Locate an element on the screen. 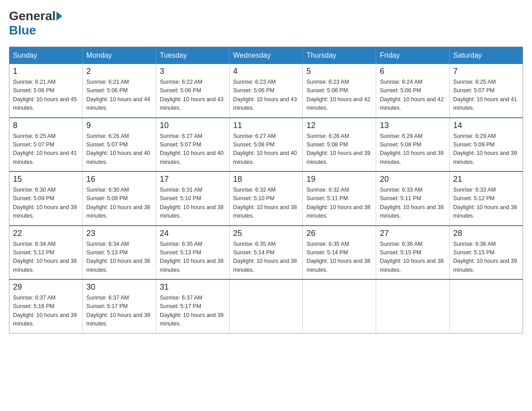 The height and width of the screenshot is (411, 532). calendar-cell: 18Sunrise: 6:32 AMSunset: 5:10 PMDayligh… is located at coordinates (266, 199).